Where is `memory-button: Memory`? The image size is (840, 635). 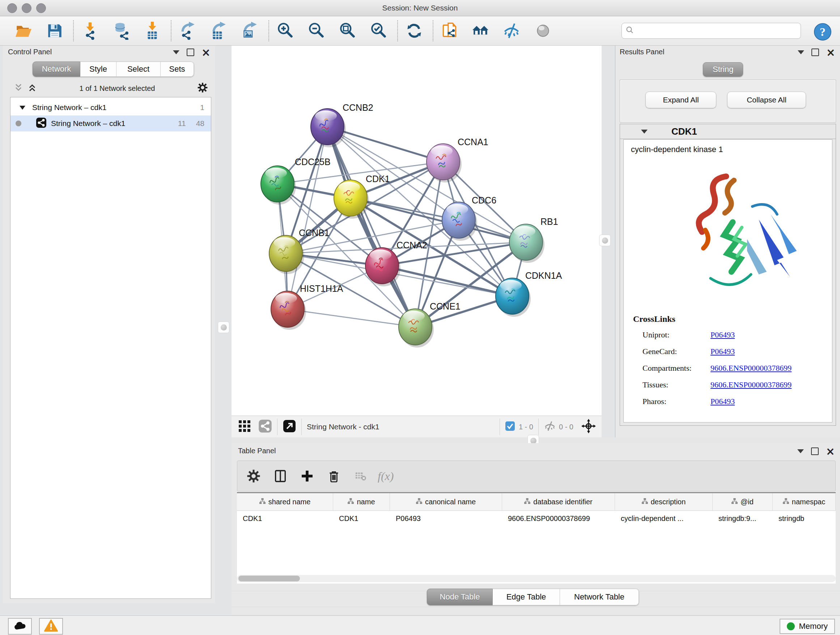
memory-button: Memory is located at coordinates (807, 626).